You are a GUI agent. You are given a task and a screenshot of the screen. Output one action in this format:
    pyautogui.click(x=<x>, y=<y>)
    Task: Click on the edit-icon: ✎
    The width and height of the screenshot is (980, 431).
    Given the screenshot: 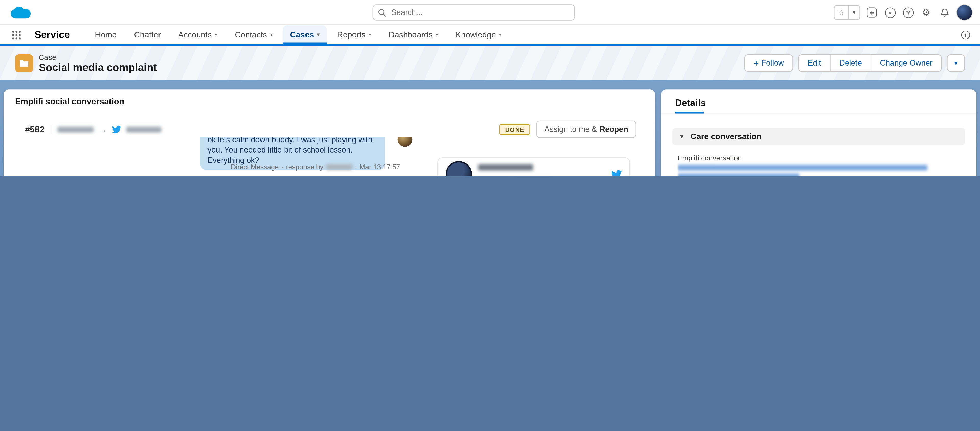 What is the action you would take?
    pyautogui.click(x=958, y=175)
    